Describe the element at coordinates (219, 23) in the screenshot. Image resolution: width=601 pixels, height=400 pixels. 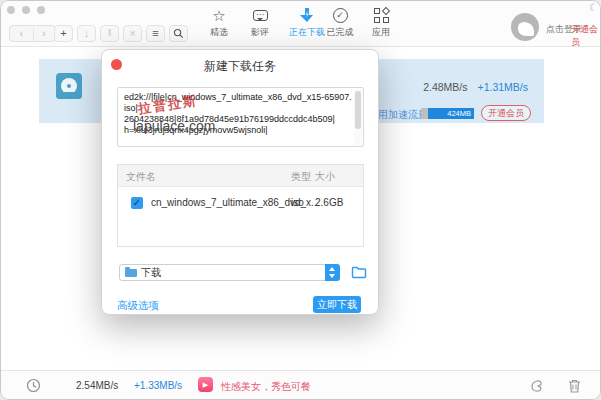
I see `tab-featured: ☆ 精选` at that location.